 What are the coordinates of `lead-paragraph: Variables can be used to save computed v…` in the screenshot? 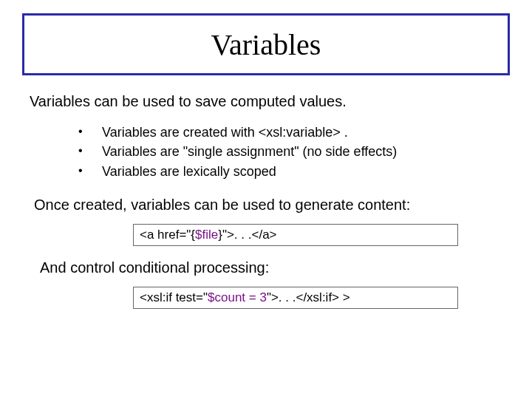 It's located at (266, 102).